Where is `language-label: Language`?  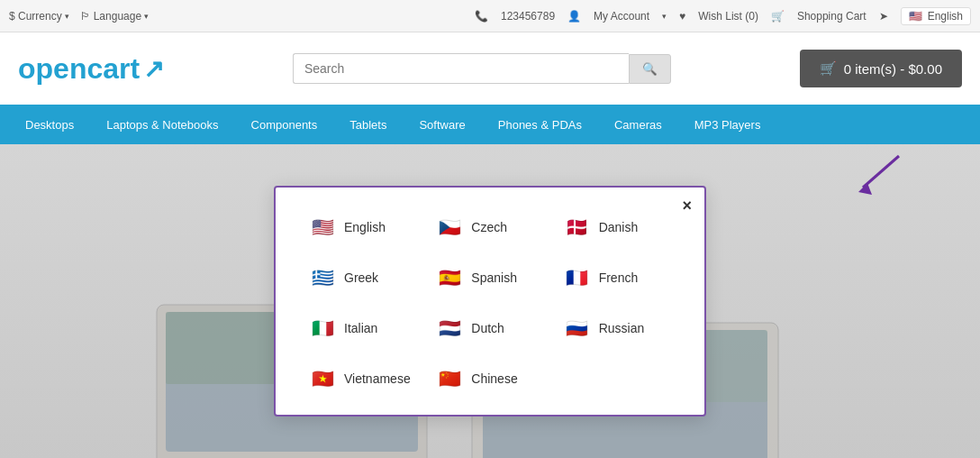 language-label: Language is located at coordinates (117, 16).